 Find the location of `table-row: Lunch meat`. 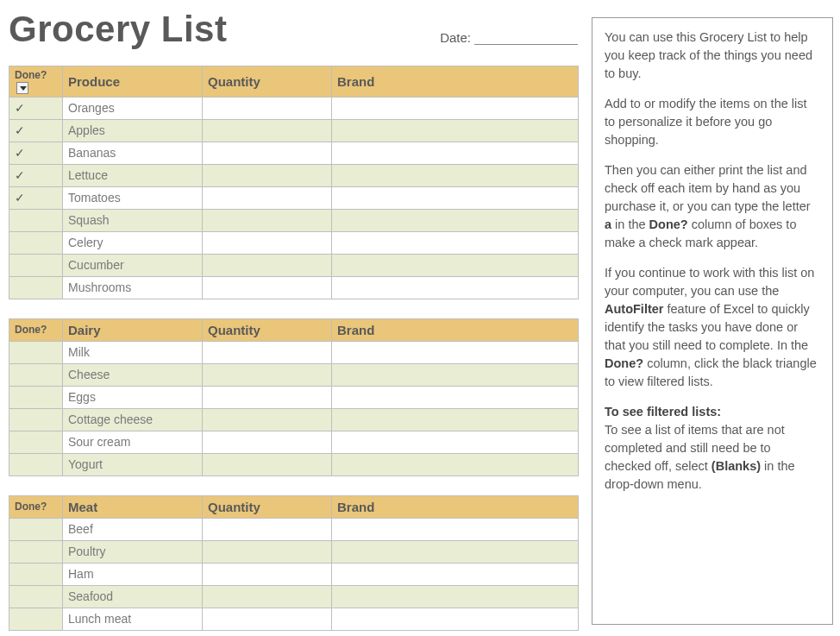

table-row: Lunch meat is located at coordinates (294, 619).